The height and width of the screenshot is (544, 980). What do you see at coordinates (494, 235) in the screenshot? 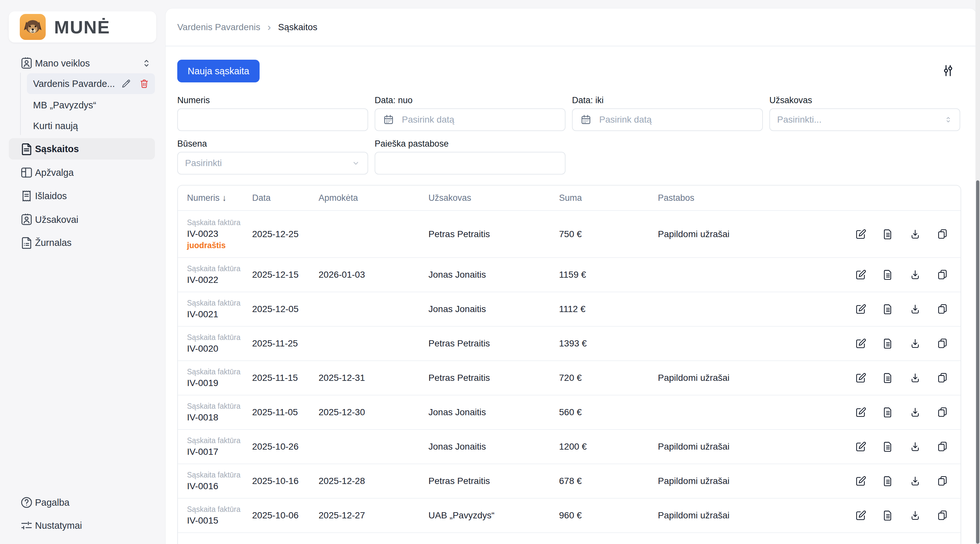
I see `invoice-client: Petras Petraitis` at bounding box center [494, 235].